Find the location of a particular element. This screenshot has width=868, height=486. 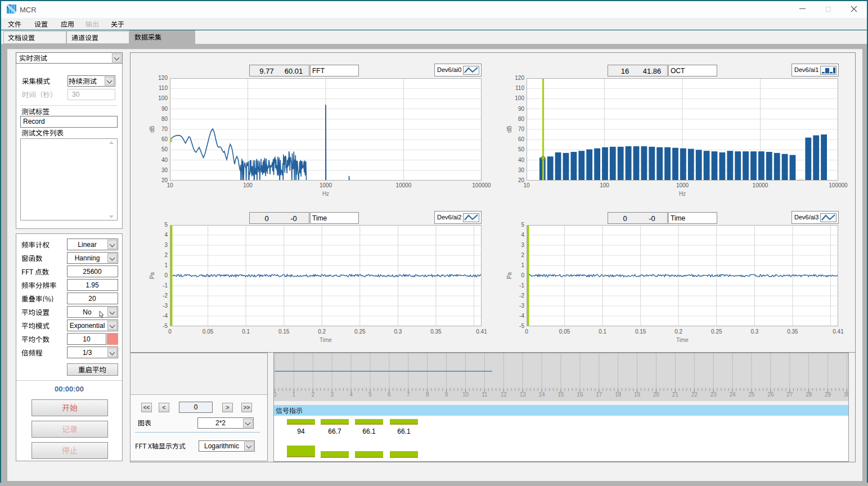

svg-text: 25 is located at coordinates (752, 395).